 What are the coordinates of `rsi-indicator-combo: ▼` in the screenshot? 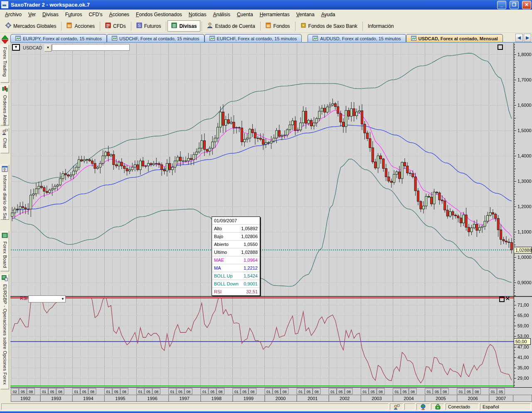 It's located at (47, 299).